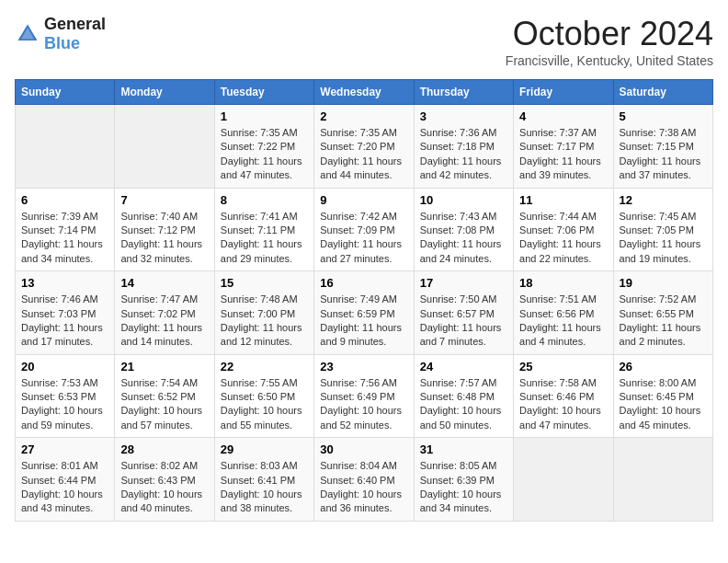  Describe the element at coordinates (364, 41) in the screenshot. I see `page-header: General Blue October 2024 Francisville, …` at that location.